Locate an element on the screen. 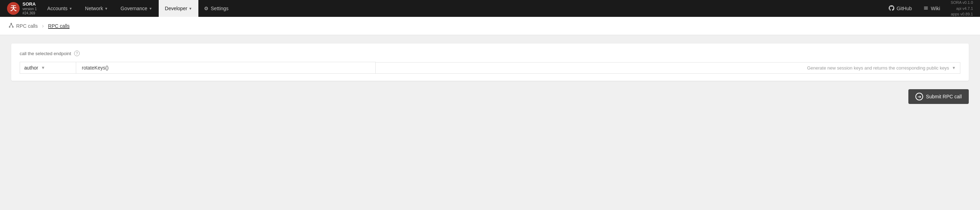 The width and height of the screenshot is (980, 210). breadcrumb-parent: RPC calls is located at coordinates (23, 26).